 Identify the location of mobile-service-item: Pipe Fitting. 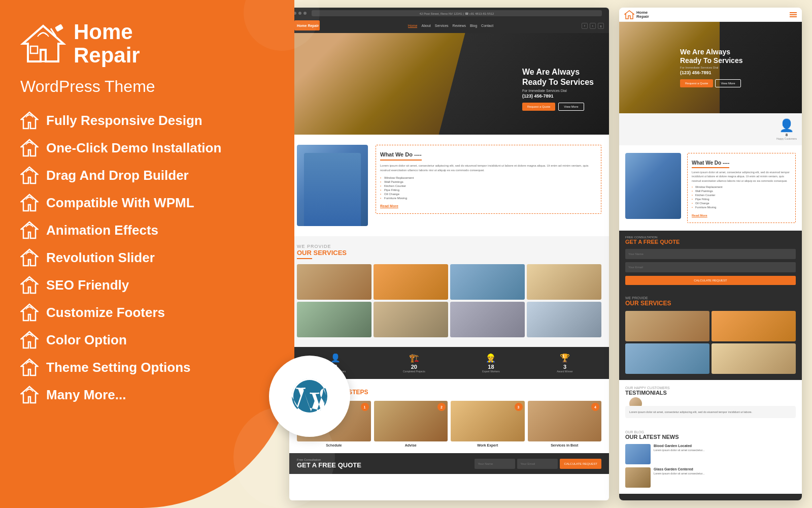
(741, 199).